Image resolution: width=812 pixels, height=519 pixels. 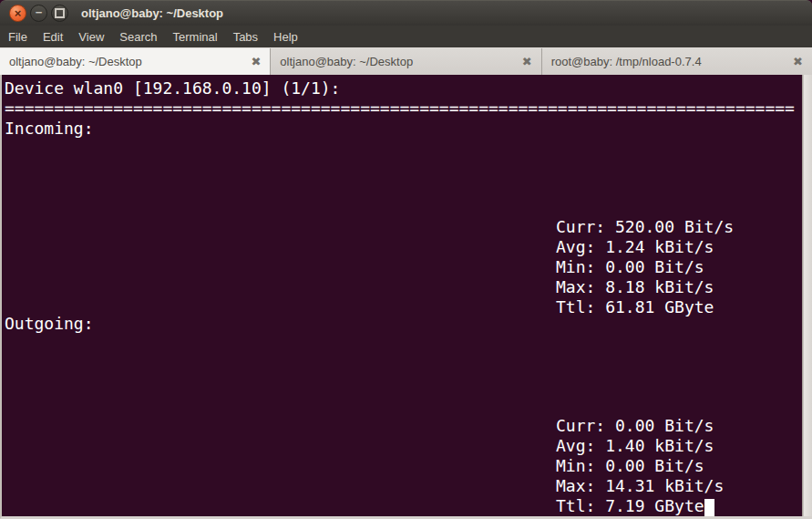 I want to click on outgoing-avg: Avg: 1.40 kBit/s, so click(x=640, y=446).